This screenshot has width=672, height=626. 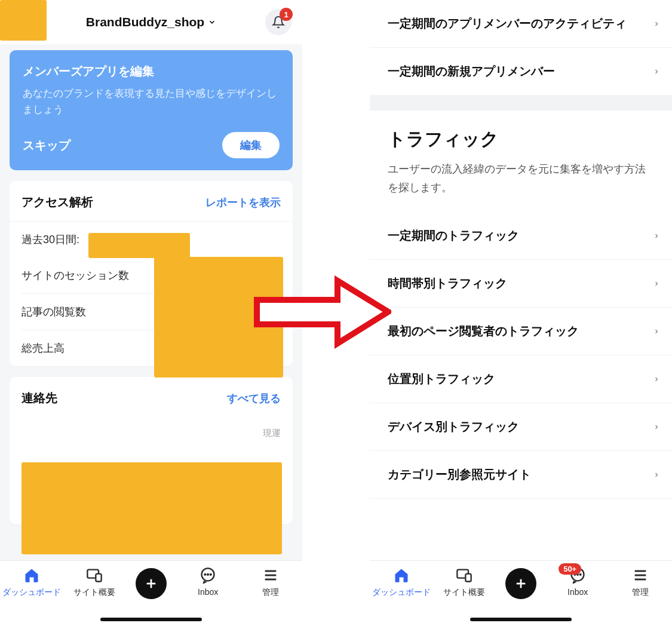 What do you see at coordinates (47, 146) in the screenshot?
I see `skip-button: スキップ` at bounding box center [47, 146].